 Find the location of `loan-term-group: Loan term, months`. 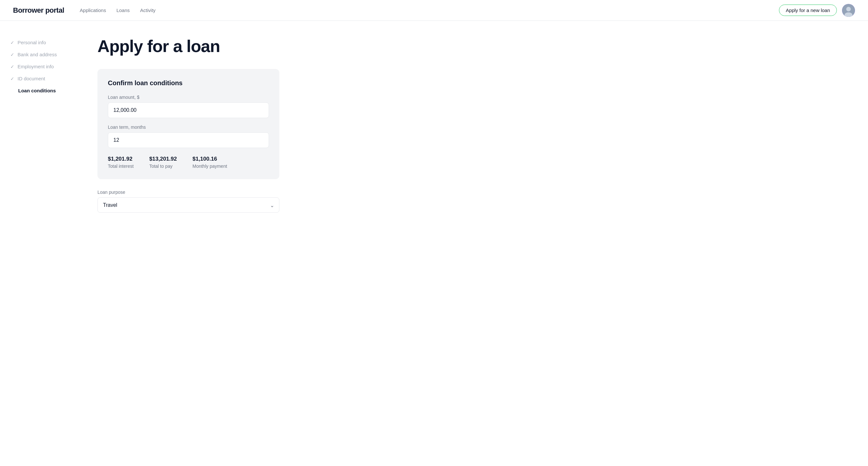

loan-term-group: Loan term, months is located at coordinates (188, 136).